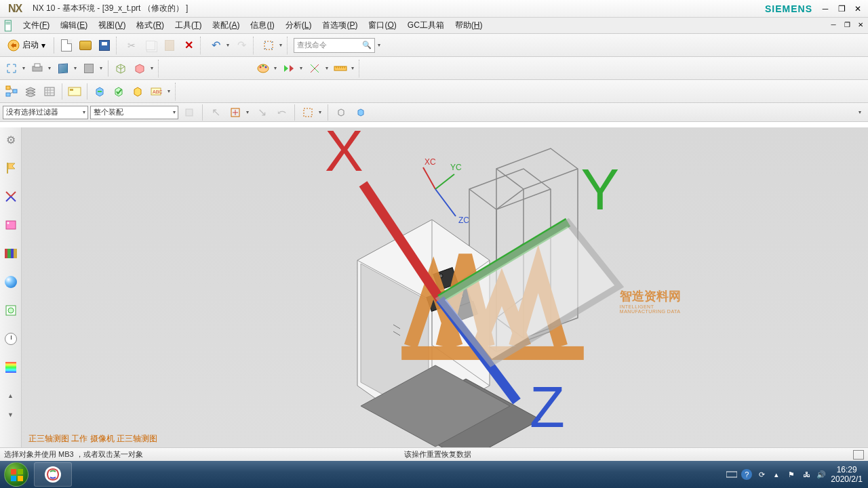 Image resolution: width=868 pixels, height=488 pixels. What do you see at coordinates (50, 92) in the screenshot?
I see `sheet-button` at bounding box center [50, 92].